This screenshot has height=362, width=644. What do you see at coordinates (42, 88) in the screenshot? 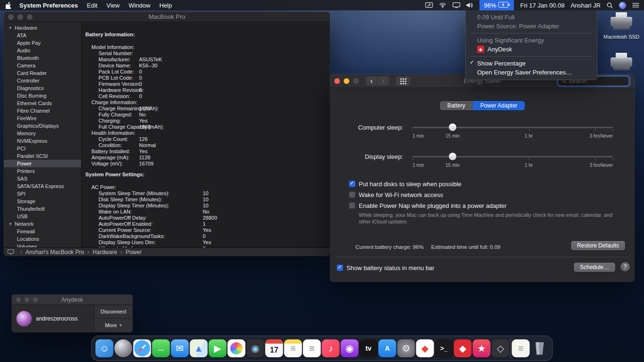
I see `sidebar-item: Diagnostics` at bounding box center [42, 88].